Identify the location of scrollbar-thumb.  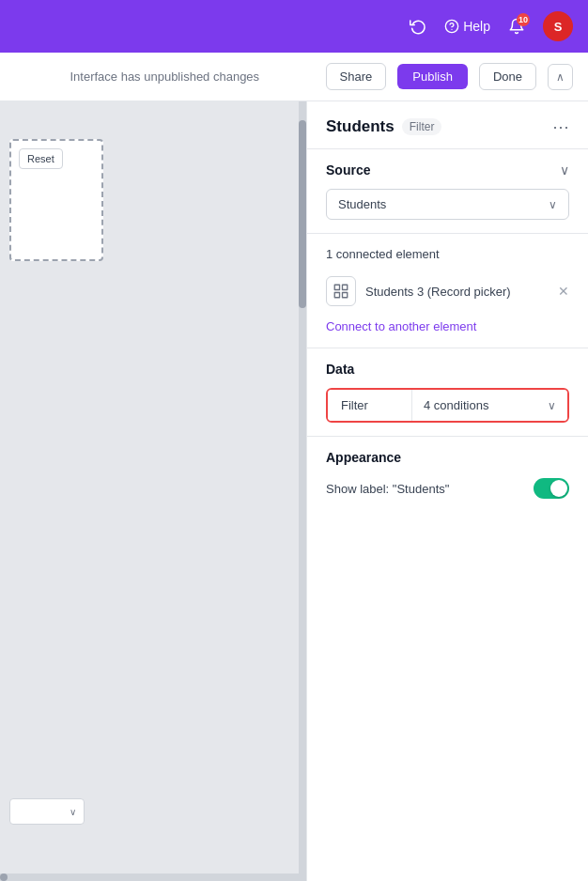
(302, 214).